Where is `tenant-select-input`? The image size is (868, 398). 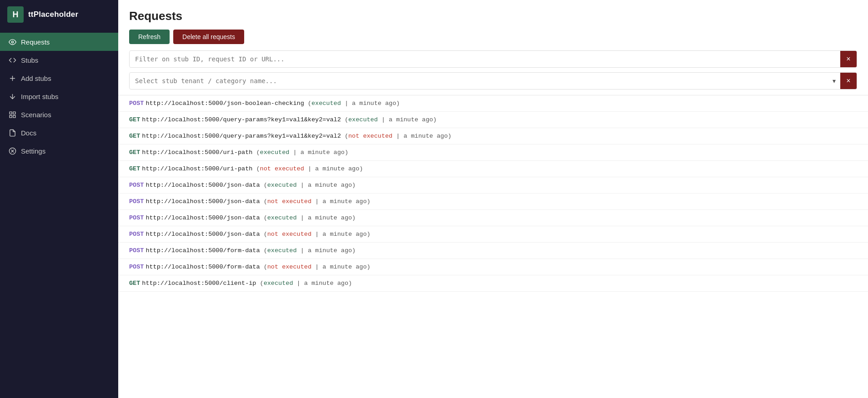
tenant-select-input is located at coordinates (479, 81).